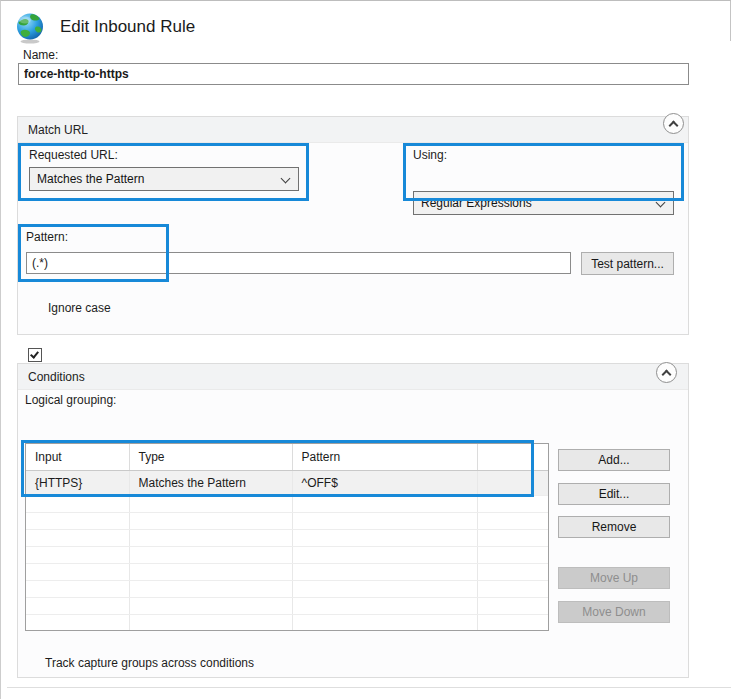 This screenshot has height=699, width=731. I want to click on condition-pattern-cell: ^OFF$, so click(384, 482).